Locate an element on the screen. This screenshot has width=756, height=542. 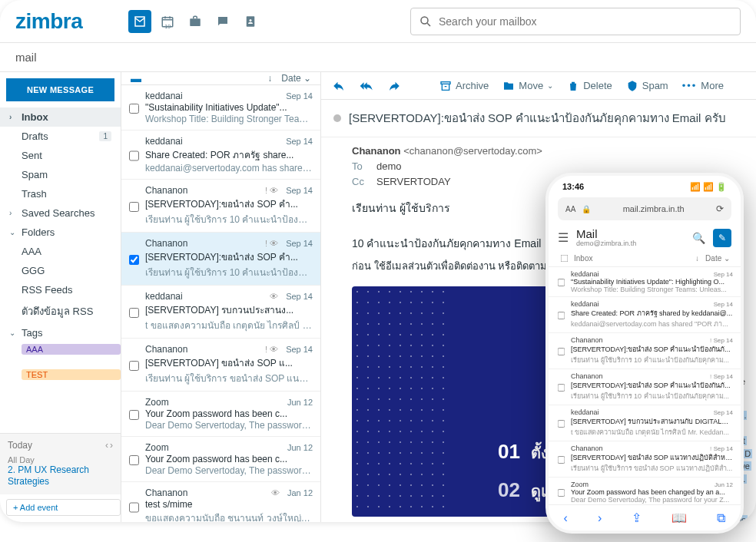
sender: Zoom is located at coordinates (157, 402).